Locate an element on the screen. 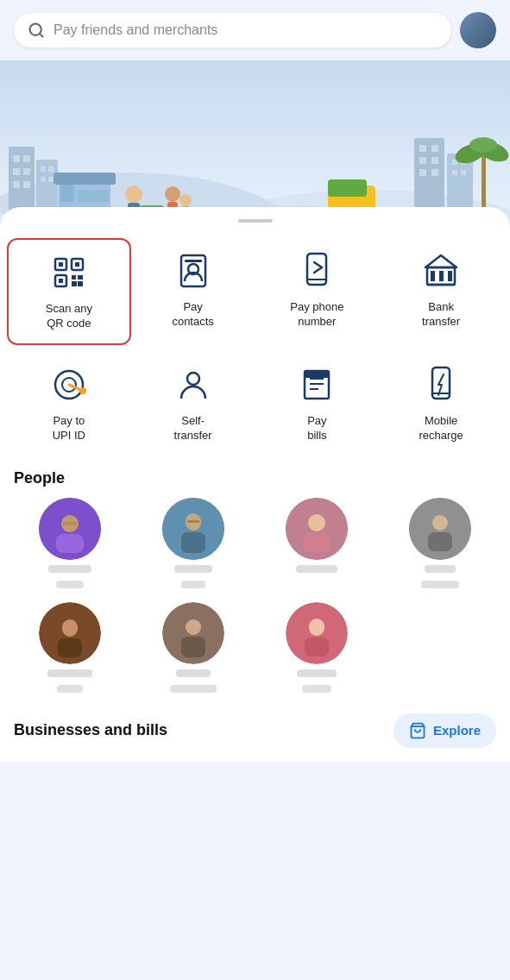  person-name-7b is located at coordinates (317, 688).